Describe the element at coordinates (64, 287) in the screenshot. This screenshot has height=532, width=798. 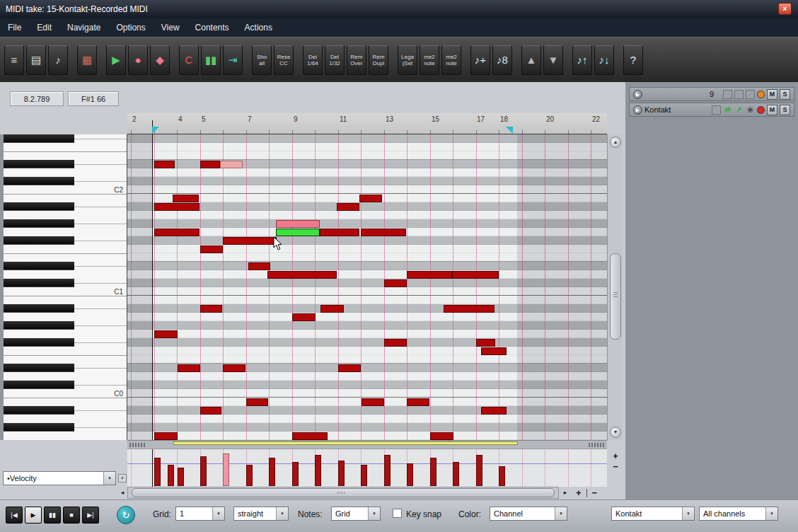
I see `piano-keyboard: C2C1C0` at that location.